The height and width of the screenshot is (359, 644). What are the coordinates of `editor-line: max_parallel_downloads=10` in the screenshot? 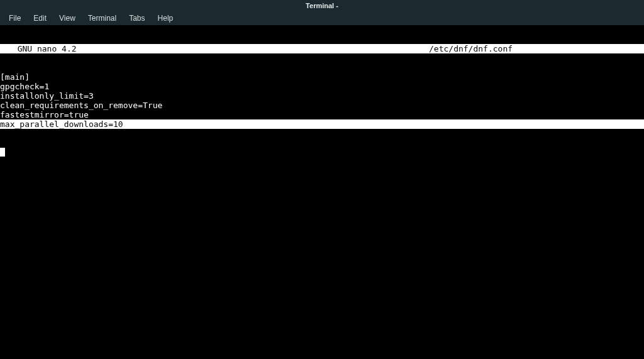 It's located at (322, 124).